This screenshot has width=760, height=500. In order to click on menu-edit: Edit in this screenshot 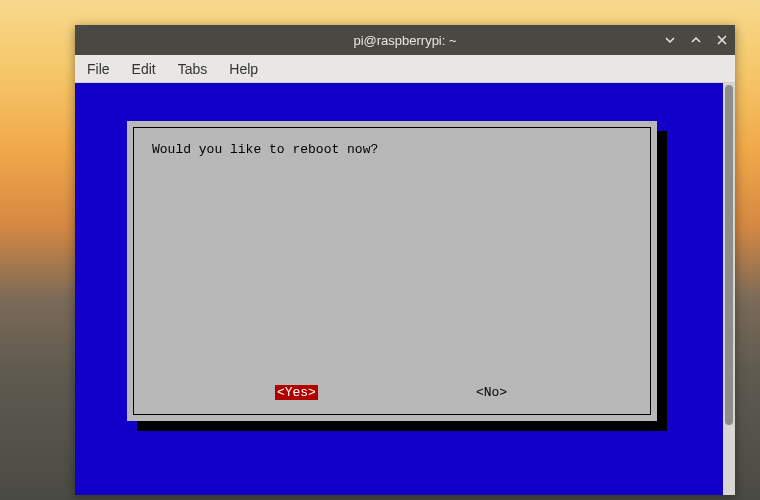, I will do `click(144, 69)`.